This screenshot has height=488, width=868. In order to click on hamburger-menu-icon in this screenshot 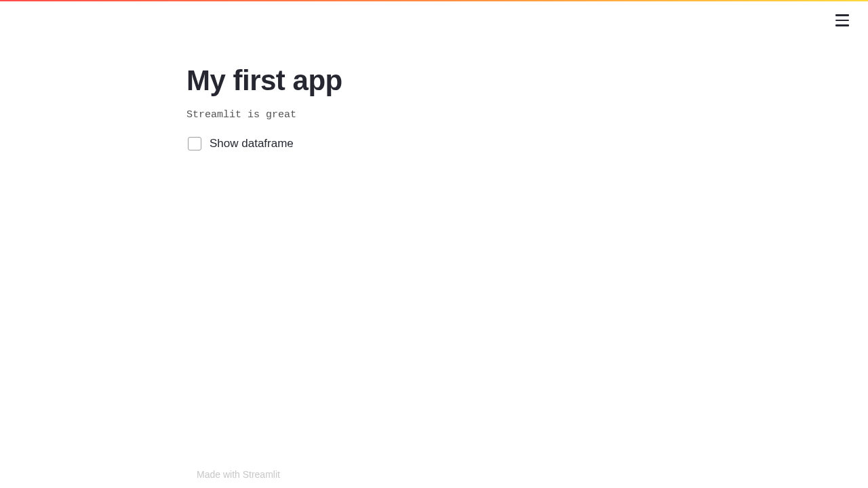, I will do `click(844, 20)`.